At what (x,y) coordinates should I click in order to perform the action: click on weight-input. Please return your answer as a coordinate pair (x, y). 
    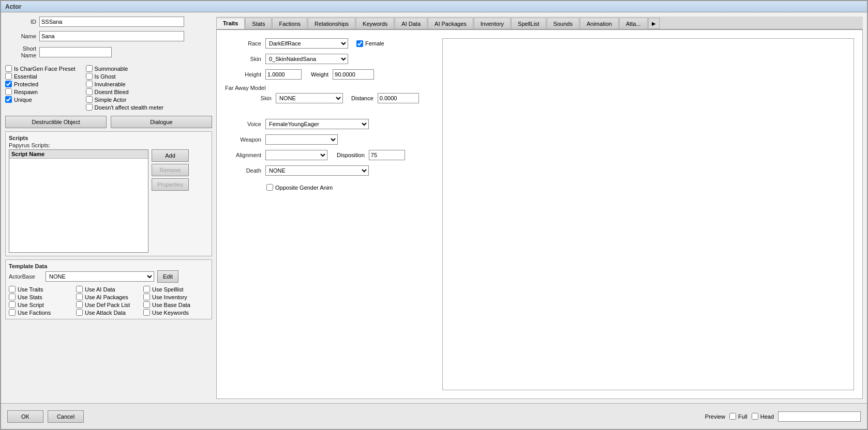
    Looking at the image, I should click on (353, 74).